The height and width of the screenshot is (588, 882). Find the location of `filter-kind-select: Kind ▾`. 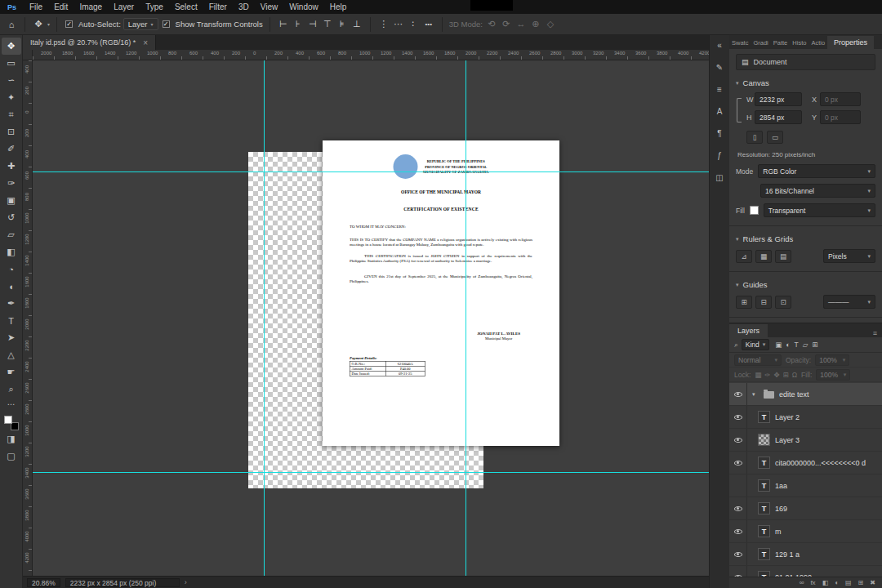

filter-kind-select: Kind ▾ is located at coordinates (756, 345).